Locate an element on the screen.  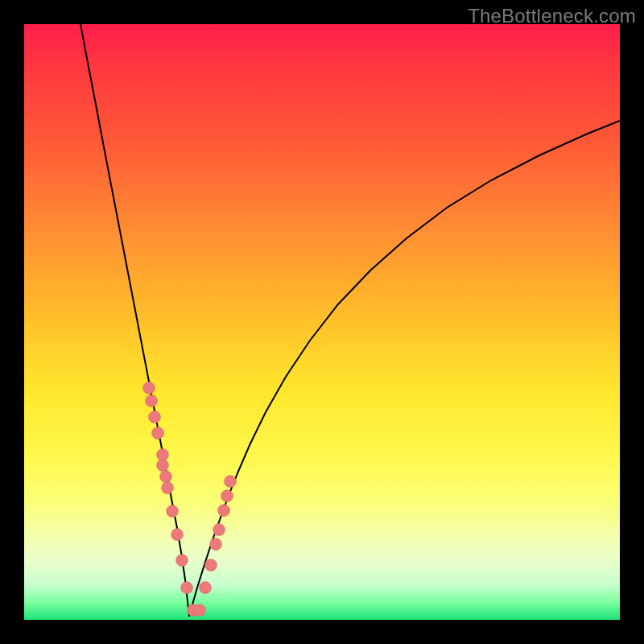
watermark-label: TheBottleneck.com is located at coordinates (552, 16).